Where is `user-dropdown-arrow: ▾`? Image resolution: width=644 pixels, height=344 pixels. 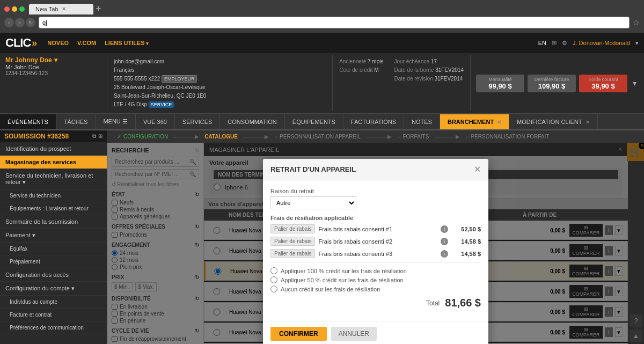 user-dropdown-arrow: ▾ is located at coordinates (56, 60).